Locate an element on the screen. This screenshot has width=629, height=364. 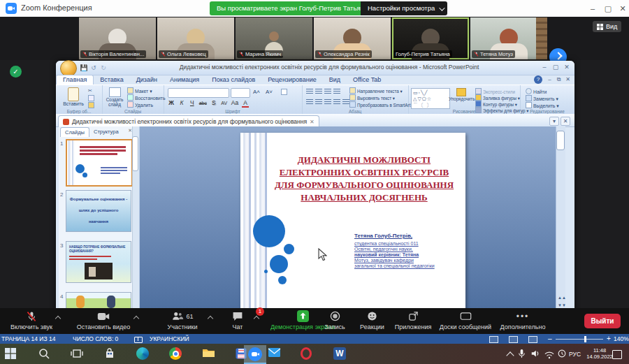
tab-review: Рецензирование is located at coordinates (292, 80).